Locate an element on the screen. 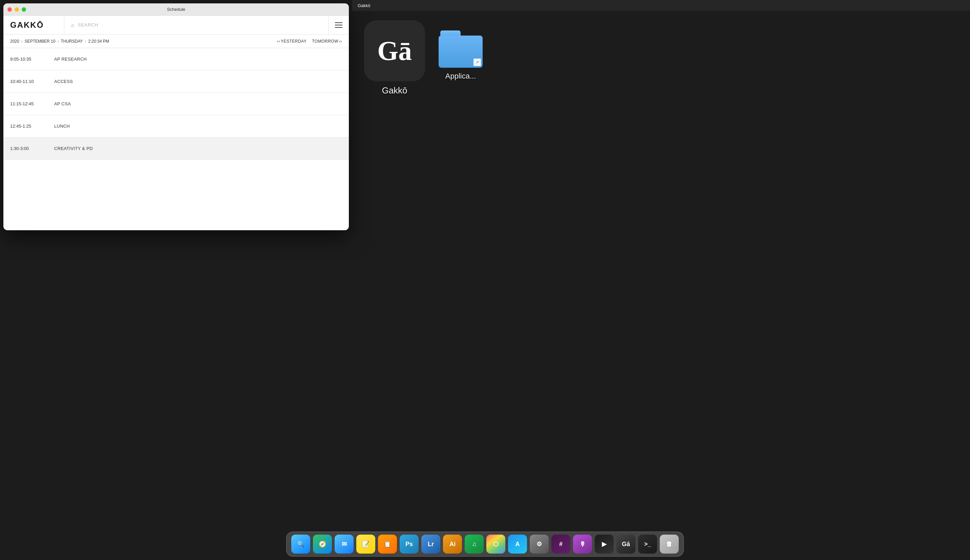  dock-icon-illustrator: Ai is located at coordinates (452, 544).